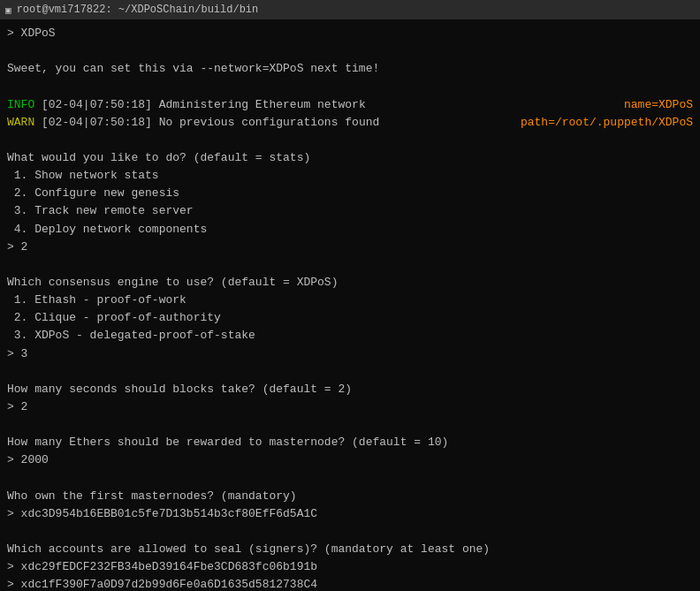 This screenshot has width=700, height=591. What do you see at coordinates (350, 69) in the screenshot?
I see `terminal-line: Sweet, you can set this via --network=XD…` at bounding box center [350, 69].